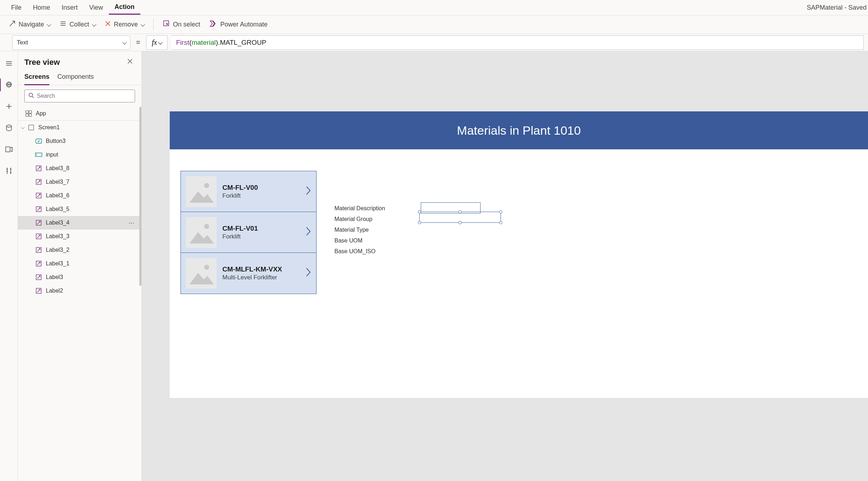 Image resolution: width=868 pixels, height=481 pixels. Describe the element at coordinates (56, 141) in the screenshot. I see `tree-node-label: Button3` at that location.